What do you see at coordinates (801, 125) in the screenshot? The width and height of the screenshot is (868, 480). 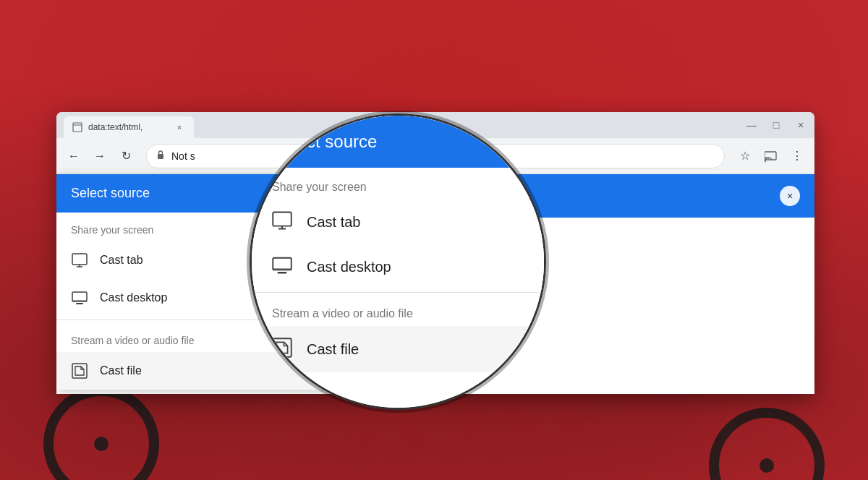 I see `close-button: ×` at bounding box center [801, 125].